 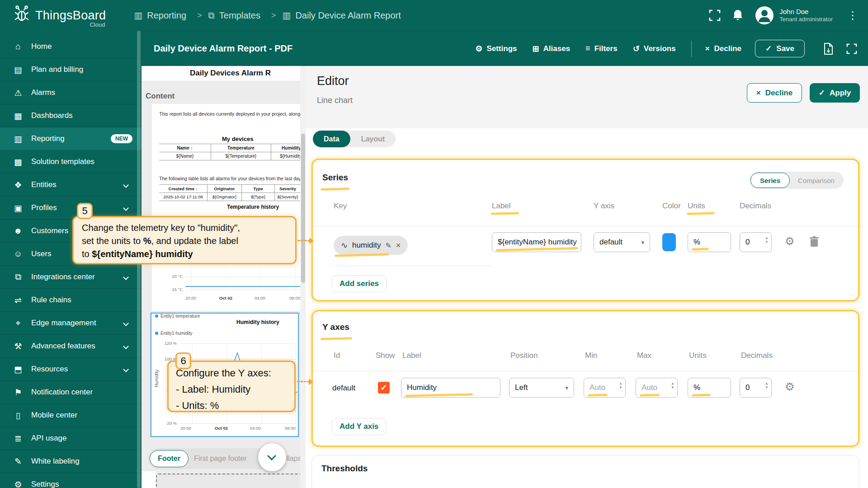 What do you see at coordinates (359, 284) in the screenshot?
I see `add-series-button: Add series` at bounding box center [359, 284].